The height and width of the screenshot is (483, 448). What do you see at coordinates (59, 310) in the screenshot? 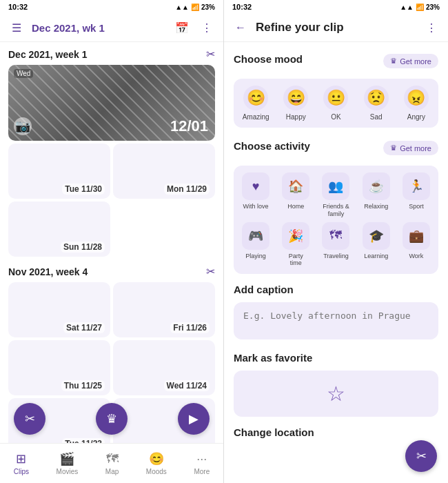
I see `clip-1127: Sat 11/27` at bounding box center [59, 310].